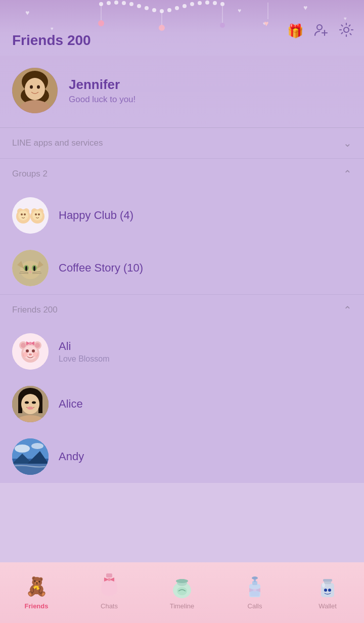 The height and width of the screenshot is (623, 364). Describe the element at coordinates (30, 404) in the screenshot. I see `friend-avatar-alice` at that location.